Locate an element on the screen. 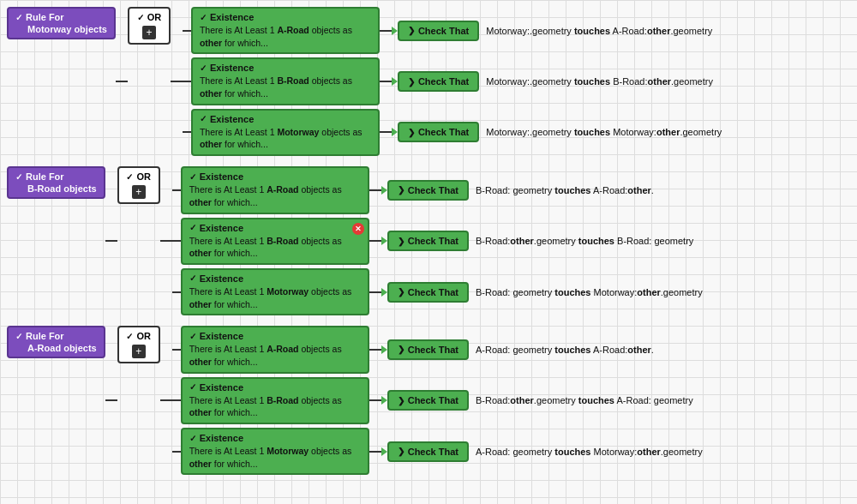  existence-text: There is At Least 1 Motorway objects as … is located at coordinates (275, 298).